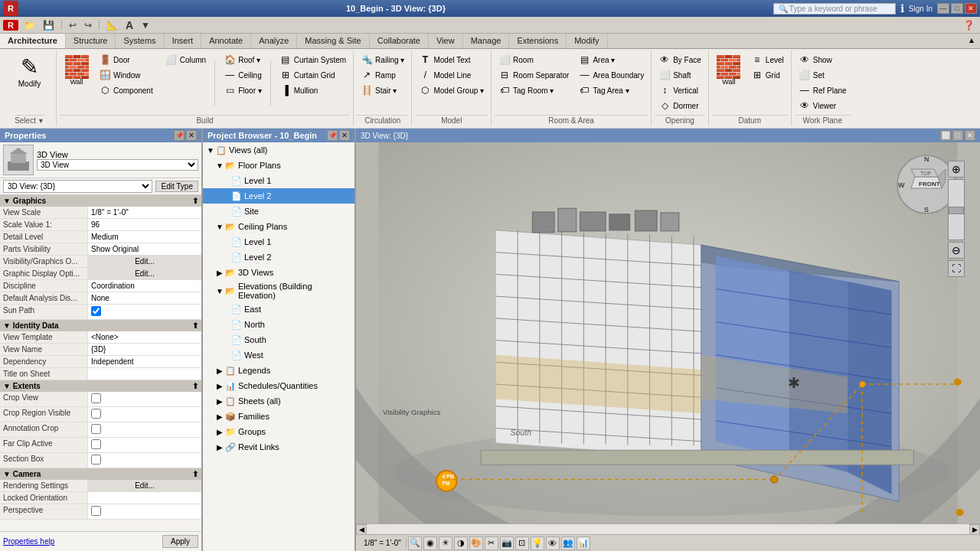 This screenshot has width=980, height=551. Describe the element at coordinates (822, 75) in the screenshot. I see `set-button: ⬜Set` at that location.